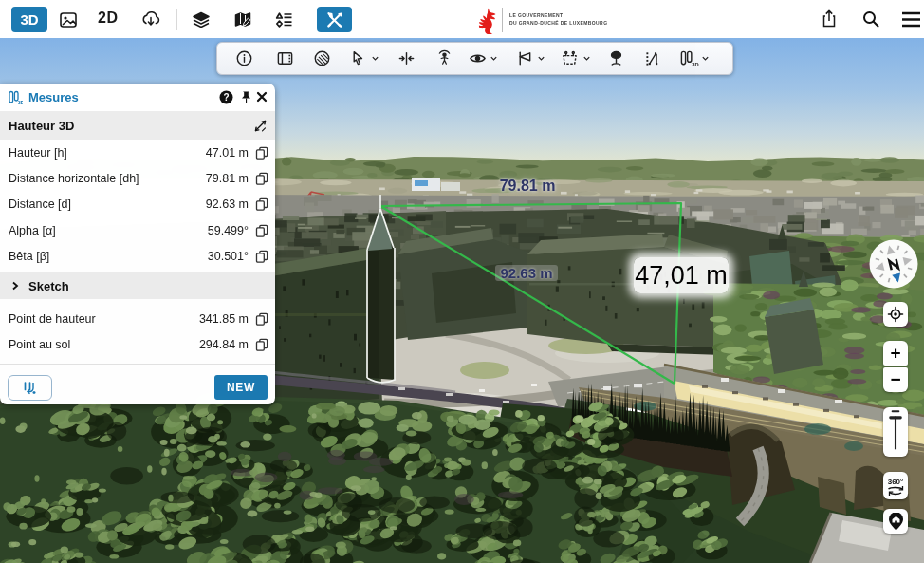  I want to click on svg-text: 360°, so click(896, 482).